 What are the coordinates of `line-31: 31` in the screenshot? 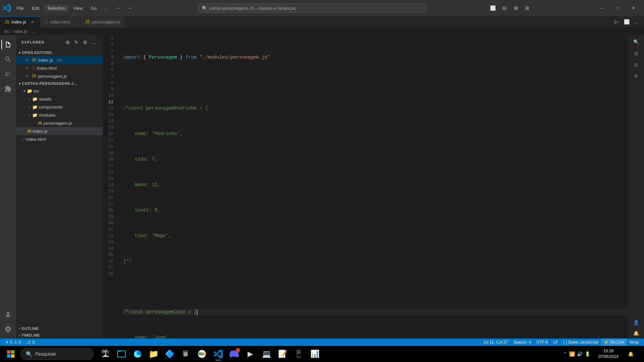 It's located at (110, 229).